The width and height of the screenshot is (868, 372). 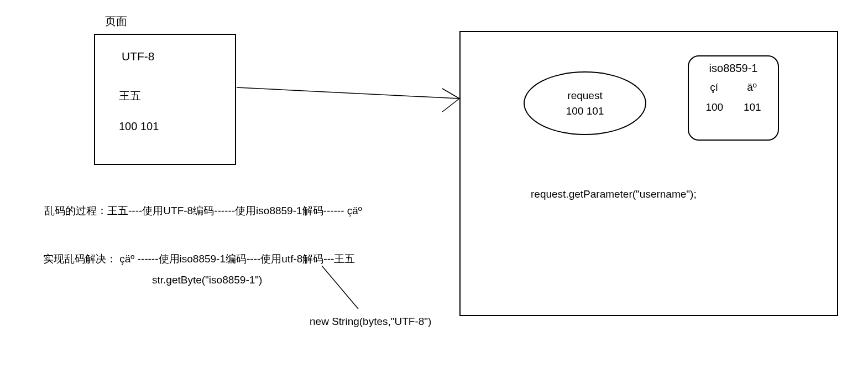 I want to click on client-page-box, so click(x=165, y=100).